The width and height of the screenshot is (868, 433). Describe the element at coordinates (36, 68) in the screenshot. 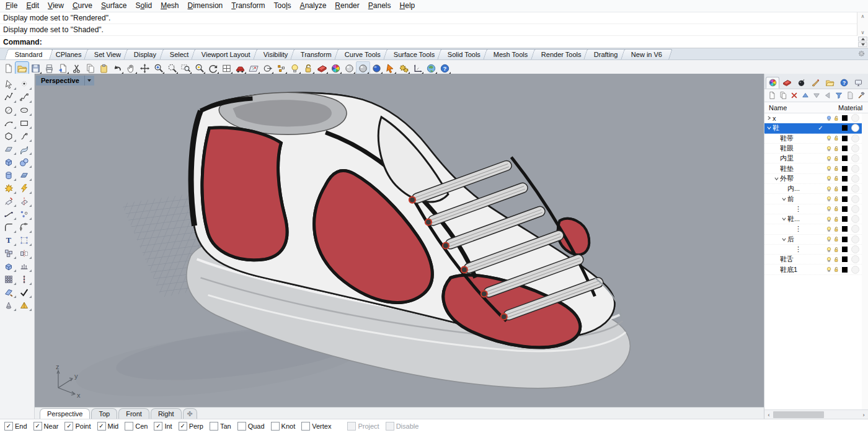

I see `save-icon` at that location.